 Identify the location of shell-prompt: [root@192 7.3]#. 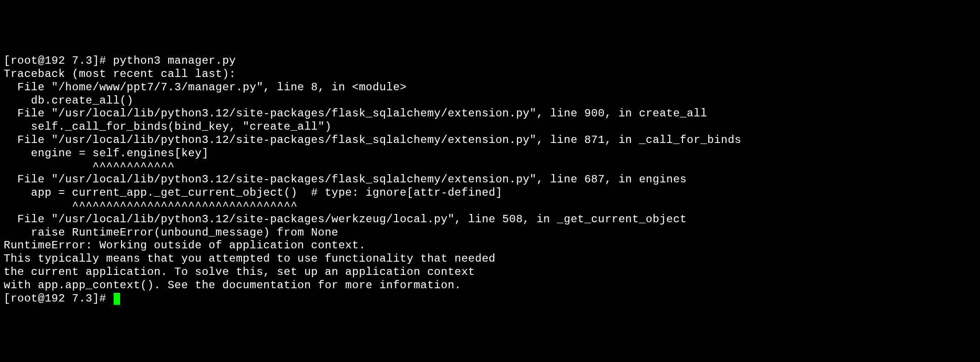
(58, 299).